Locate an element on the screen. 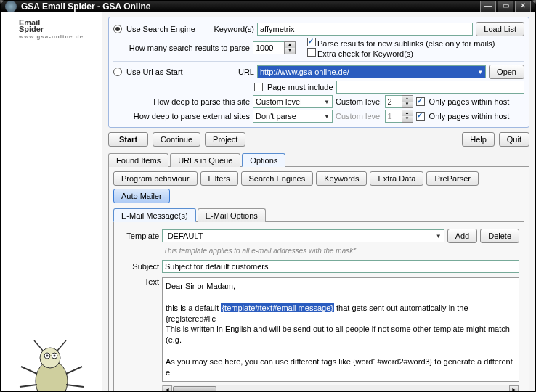 The width and height of the screenshot is (536, 392). logo-line2: Spider is located at coordinates (51, 29).